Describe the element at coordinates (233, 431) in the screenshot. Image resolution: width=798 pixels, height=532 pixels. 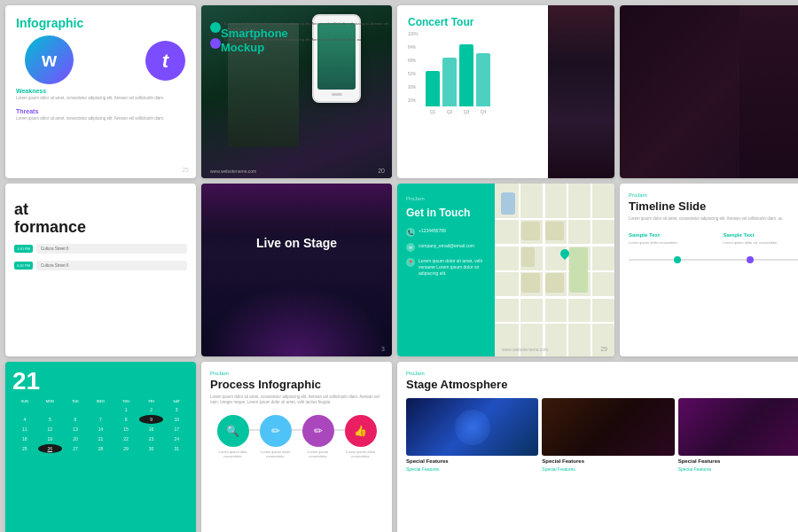
I see `circle-1: 🔍` at that location.